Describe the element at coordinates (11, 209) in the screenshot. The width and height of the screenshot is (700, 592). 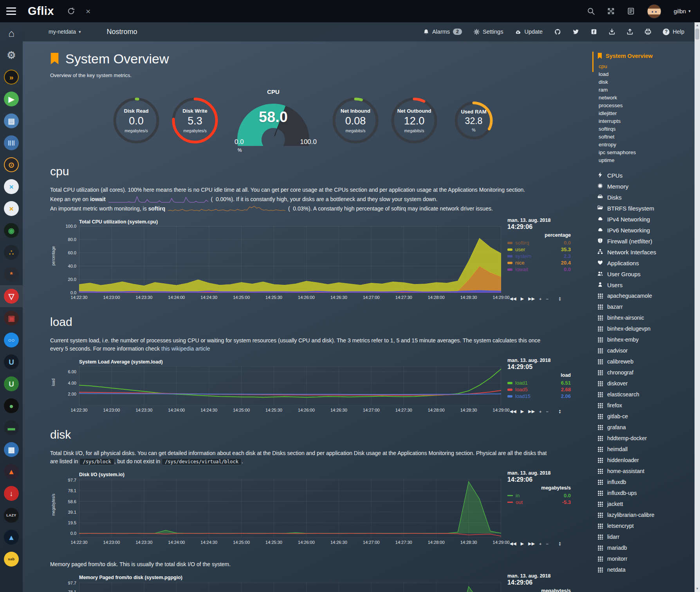
I see `app-tab-x-orange: ×` at that location.